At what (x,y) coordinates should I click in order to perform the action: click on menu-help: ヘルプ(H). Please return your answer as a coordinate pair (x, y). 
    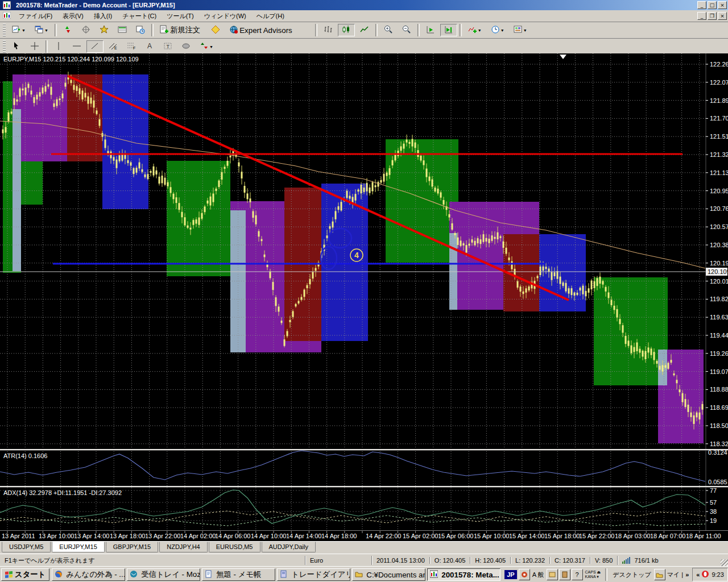
    Looking at the image, I should click on (271, 16).